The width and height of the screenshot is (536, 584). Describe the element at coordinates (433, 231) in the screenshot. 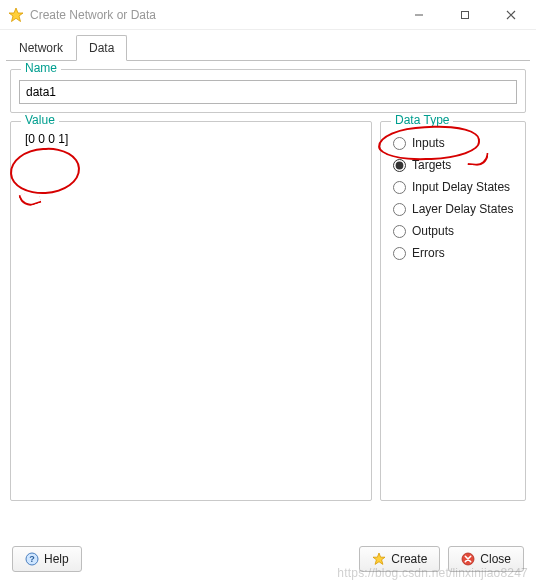

I see `radio-outputs-label: Outputs` at that location.